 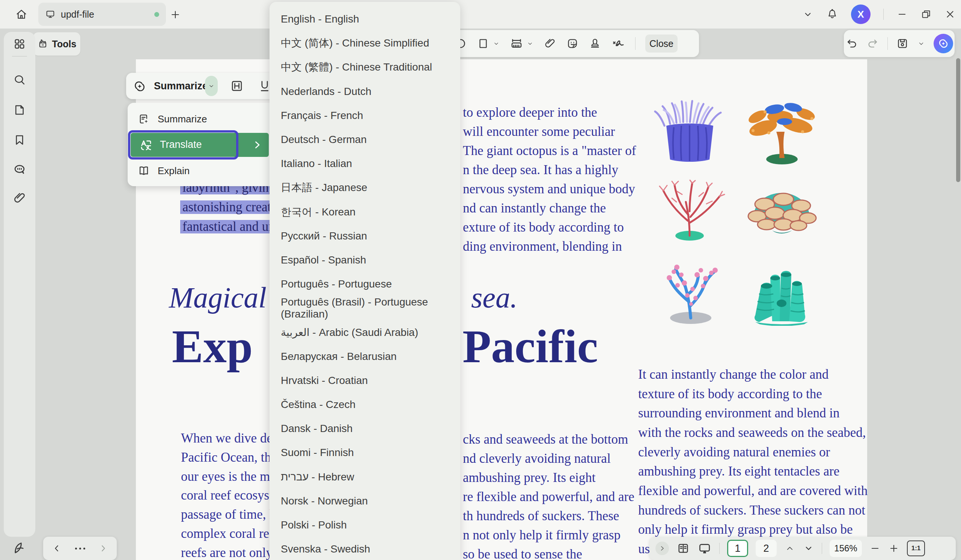 I want to click on language-option-belarusian: Беларуская - Belarusian, so click(x=365, y=357).